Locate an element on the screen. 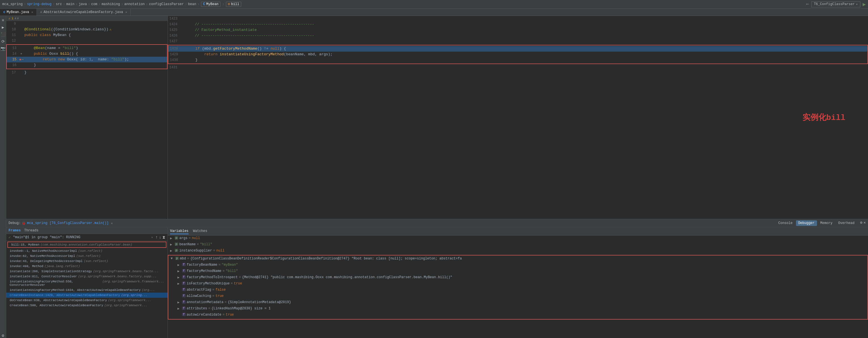  frames-threads-bar: Frames Threads is located at coordinates (87, 231).